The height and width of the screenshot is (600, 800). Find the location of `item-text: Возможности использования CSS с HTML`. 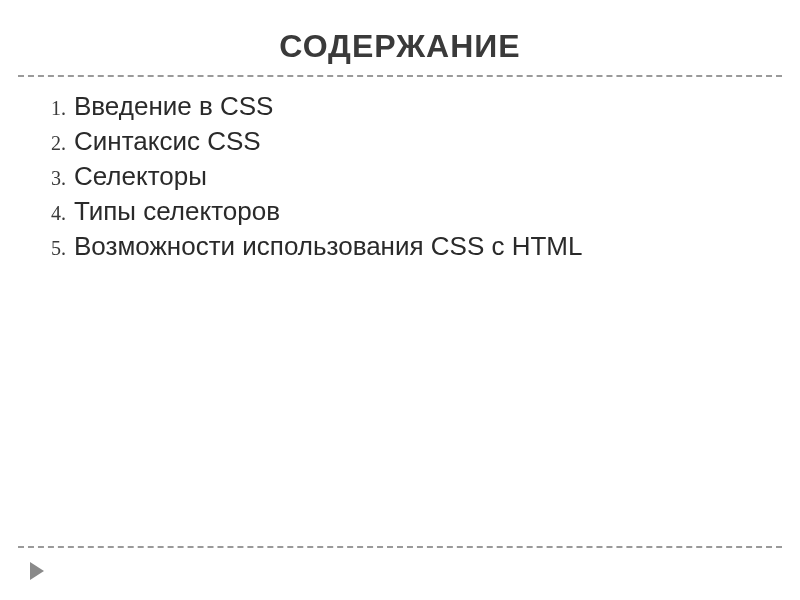

item-text: Возможности использования CSS с HTML is located at coordinates (328, 246).